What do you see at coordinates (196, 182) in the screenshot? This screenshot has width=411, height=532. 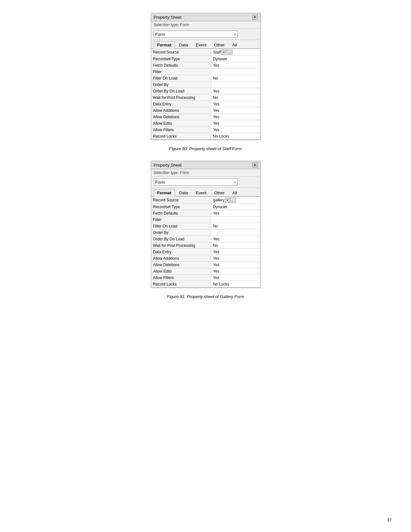 I see `form-dropdown-figure81: Form ∨` at bounding box center [196, 182].